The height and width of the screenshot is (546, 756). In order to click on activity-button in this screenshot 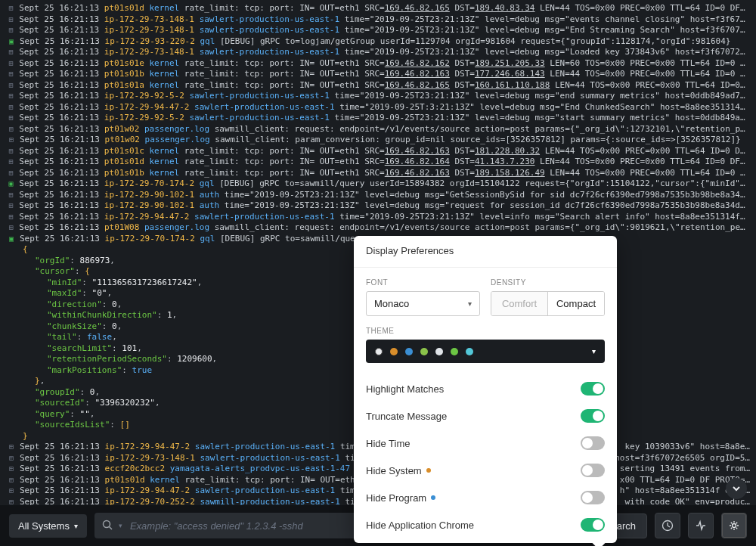, I will do `click(701, 526)`.